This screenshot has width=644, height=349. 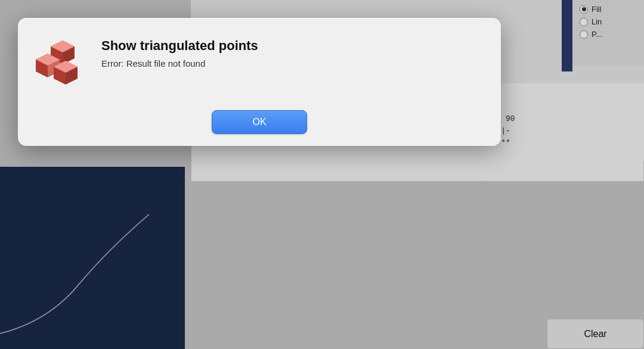 I want to click on modal-header: Show triangulated points Error: Result f…, so click(x=259, y=68).